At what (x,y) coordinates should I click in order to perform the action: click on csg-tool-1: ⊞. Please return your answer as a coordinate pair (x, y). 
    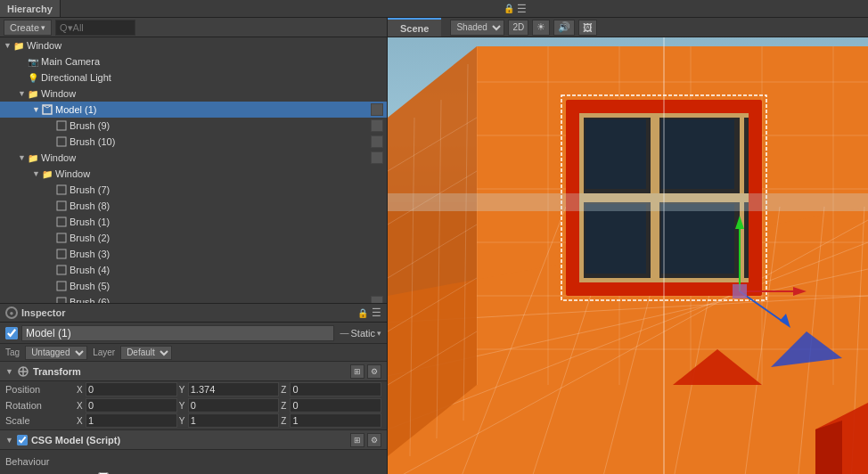
    Looking at the image, I should click on (357, 440).